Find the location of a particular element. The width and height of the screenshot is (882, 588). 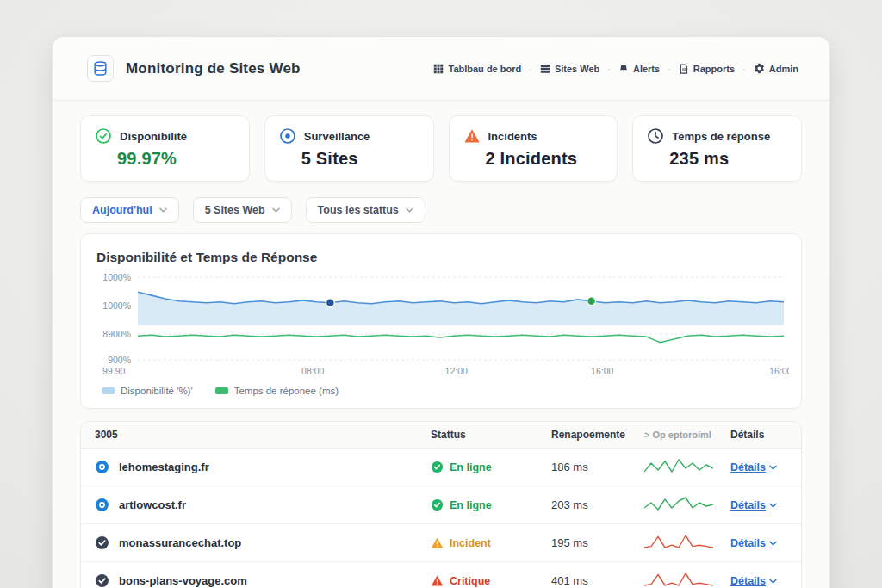

column-header-0: 3005 is located at coordinates (263, 435).